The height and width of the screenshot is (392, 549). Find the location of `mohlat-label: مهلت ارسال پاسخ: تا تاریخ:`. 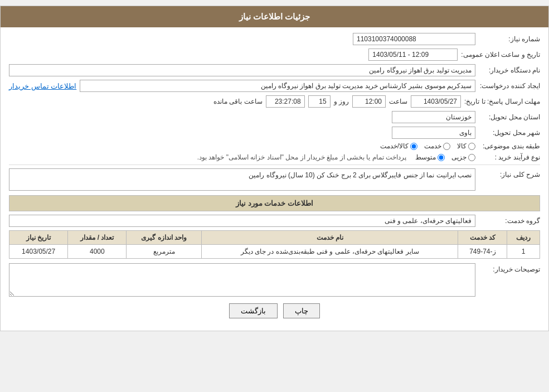

mohlat-label: مهلت ارسال پاسخ: تا تاریخ: is located at coordinates (502, 101).